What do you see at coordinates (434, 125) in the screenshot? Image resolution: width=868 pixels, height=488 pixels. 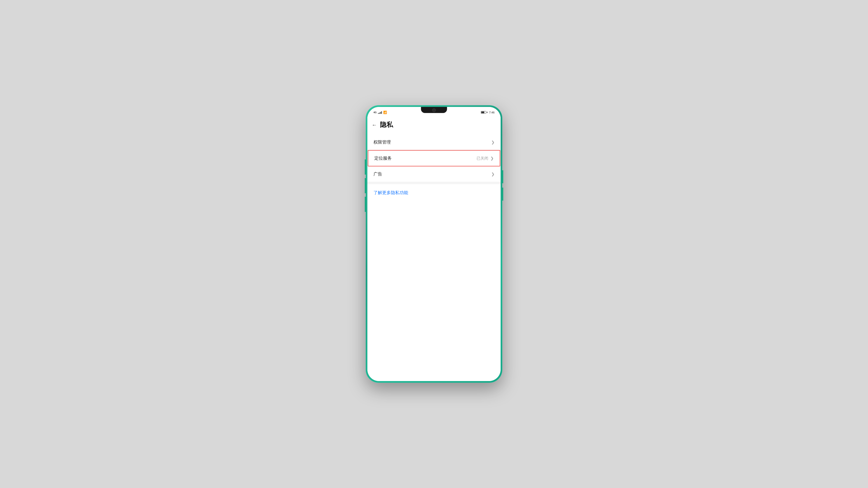 I see `title-bar: ← 隐私` at bounding box center [434, 125].